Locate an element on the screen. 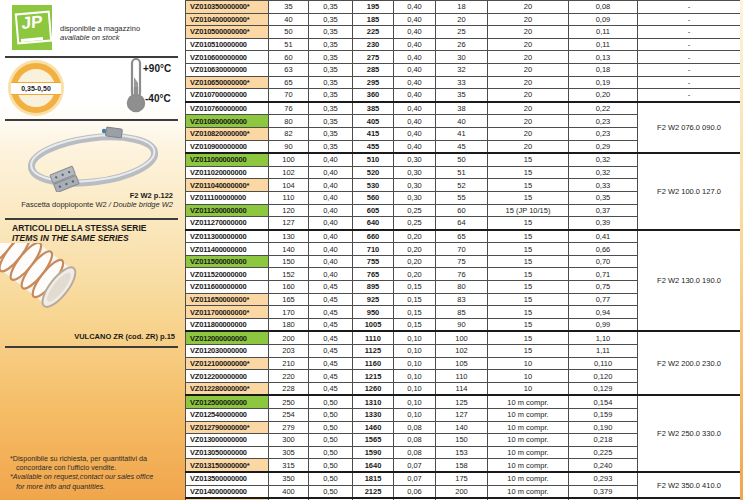  value-cell: 0,08 is located at coordinates (415, 428).